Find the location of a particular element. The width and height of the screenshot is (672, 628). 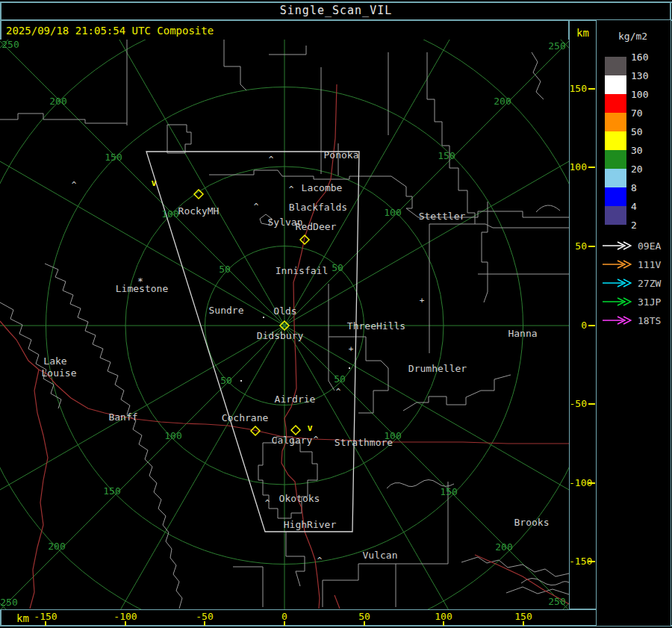

city-label-rockymh: RockyMH is located at coordinates (199, 211).